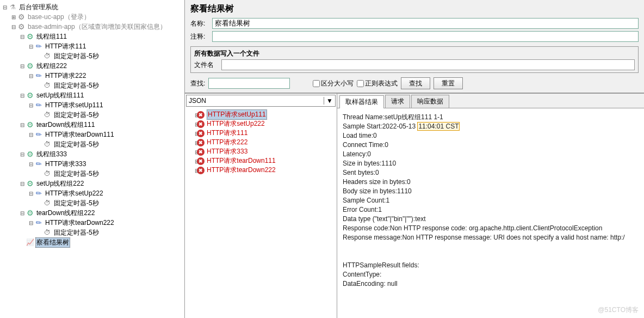 The width and height of the screenshot is (644, 318). I want to click on result-label: HTTP请求setUp111, so click(237, 114).